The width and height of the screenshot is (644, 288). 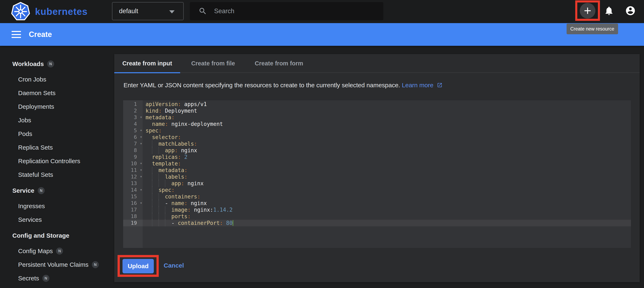 I want to click on code-text: template:, so click(x=387, y=164).